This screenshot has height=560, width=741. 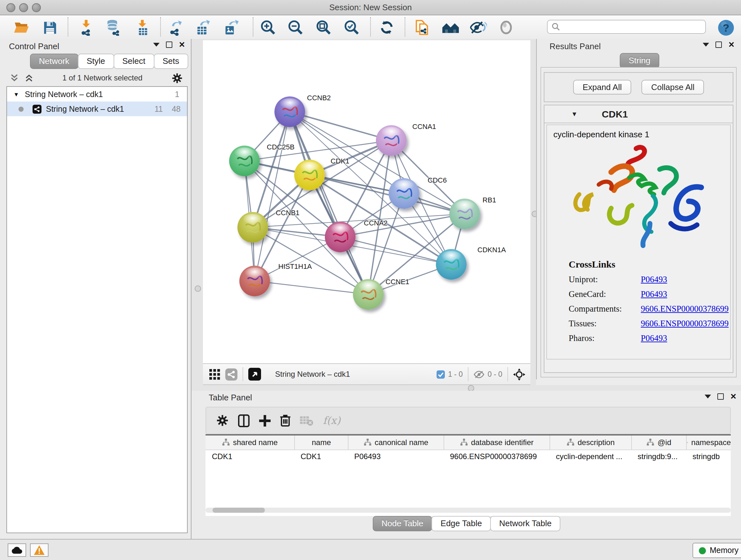 I want to click on selected-checkbox-icon, so click(x=441, y=374).